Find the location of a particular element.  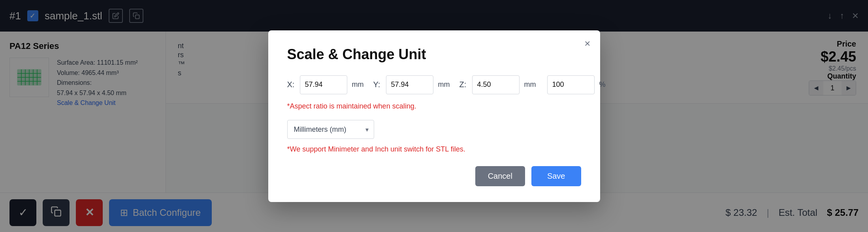

dimensions-input-row: X: mm Y: mm Z: mm % is located at coordinates (434, 85).